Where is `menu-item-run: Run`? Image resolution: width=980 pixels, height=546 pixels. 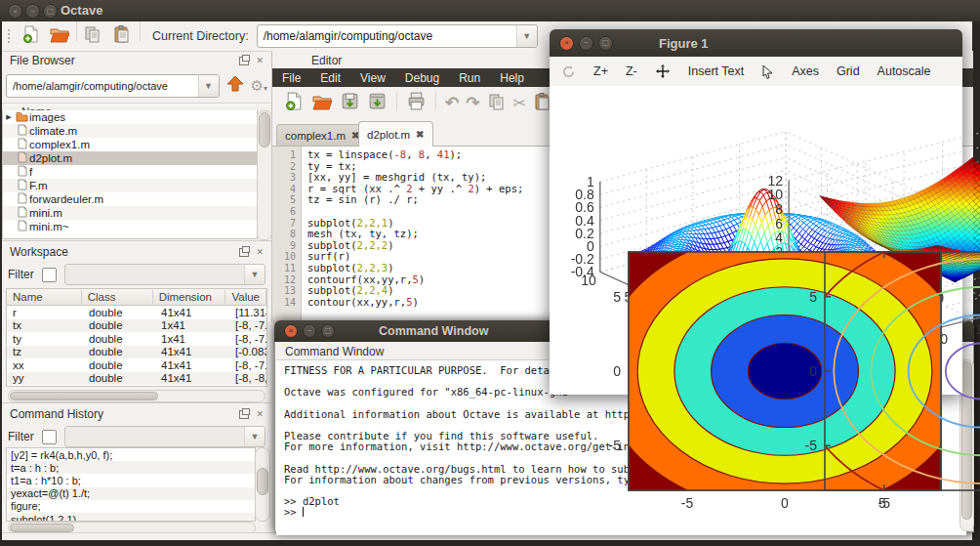
menu-item-run: Run is located at coordinates (470, 78).